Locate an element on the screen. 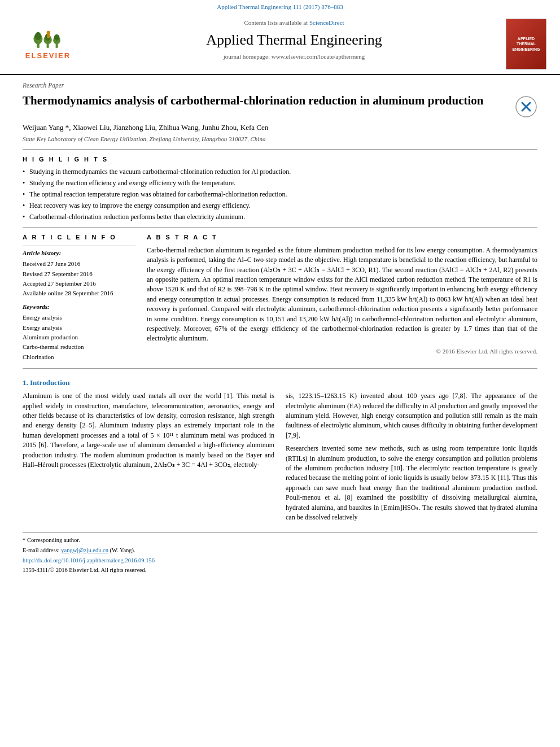 Image resolution: width=560 pixels, height=747 pixels. email-note: (W. Yang). is located at coordinates (123, 550).